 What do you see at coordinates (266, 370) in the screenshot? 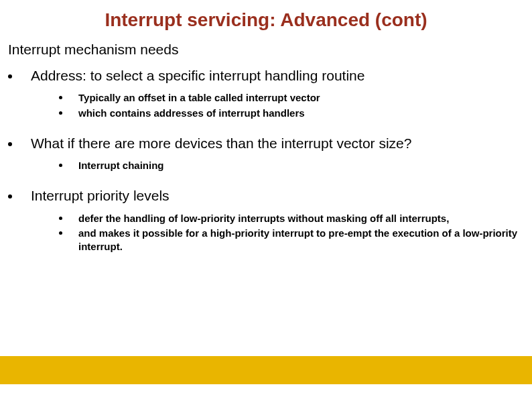
I see `footer-bar` at bounding box center [266, 370].